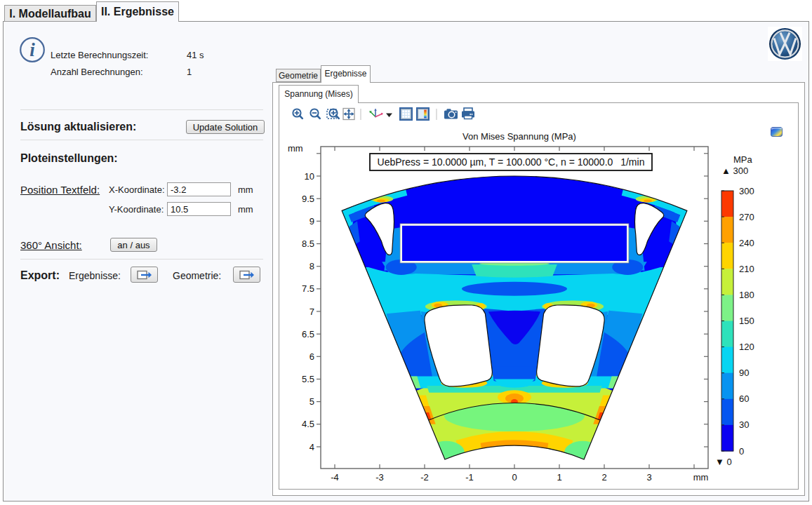 Image resolution: width=812 pixels, height=505 pixels. Describe the element at coordinates (747, 295) in the screenshot. I see `svg-text: 180` at that location.